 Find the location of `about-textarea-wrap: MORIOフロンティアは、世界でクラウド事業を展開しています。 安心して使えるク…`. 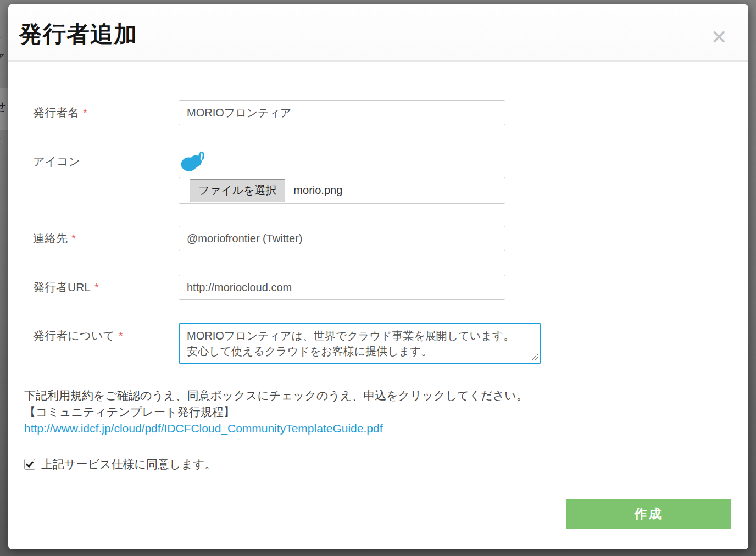

about-textarea-wrap: MORIOフロンティアは、世界でクラウド事業を展開しています。 安心して使えるク… is located at coordinates (360, 343).